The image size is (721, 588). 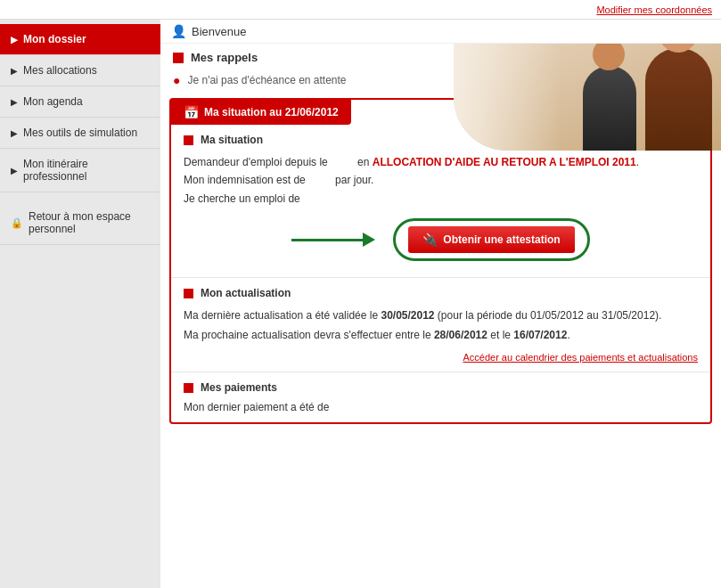 What do you see at coordinates (360, 10) in the screenshot?
I see `top-bar: Modifier mes coordonnées` at bounding box center [360, 10].